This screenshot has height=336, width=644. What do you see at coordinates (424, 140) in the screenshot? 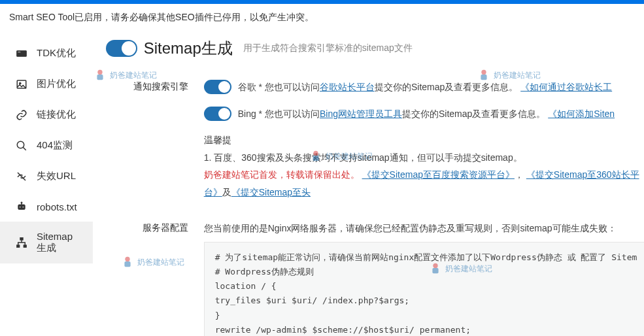
I see `tips-title: 温馨提` at bounding box center [424, 140].